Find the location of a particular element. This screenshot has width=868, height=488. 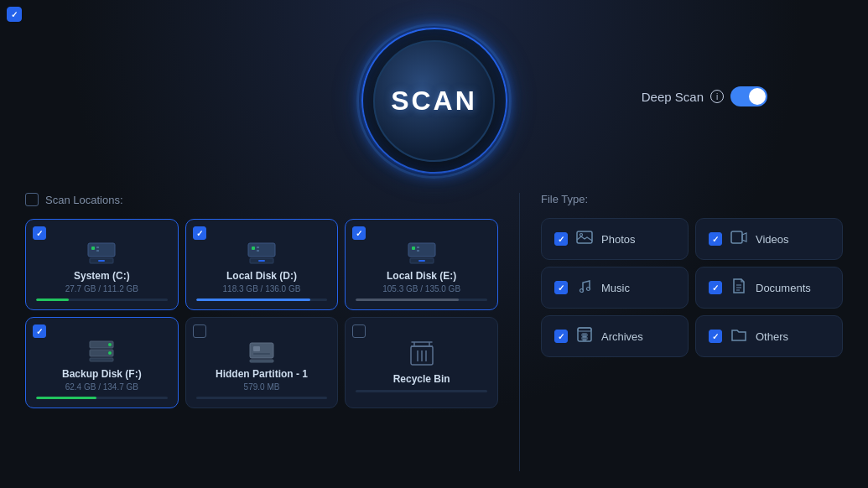

file-type-card-photos: ✓ Photos is located at coordinates (615, 239).